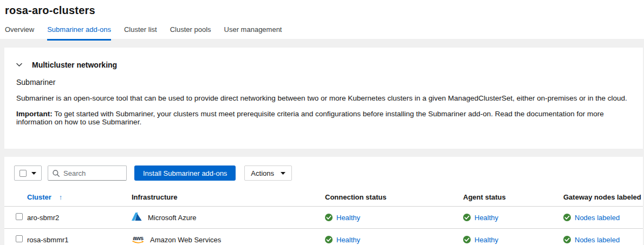 The height and width of the screenshot is (245, 644). What do you see at coordinates (322, 32) in the screenshot?
I see `tab-bar: Overview Submariner add-ons Cluster list…` at bounding box center [322, 32].